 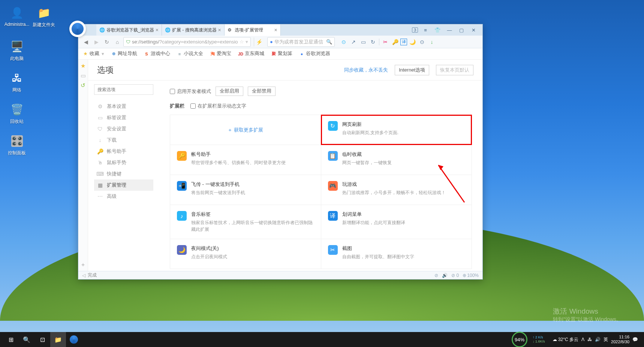 What do you see at coordinates (229, 91) in the screenshot?
I see `enable-all-button: 全部启用` at bounding box center [229, 91].